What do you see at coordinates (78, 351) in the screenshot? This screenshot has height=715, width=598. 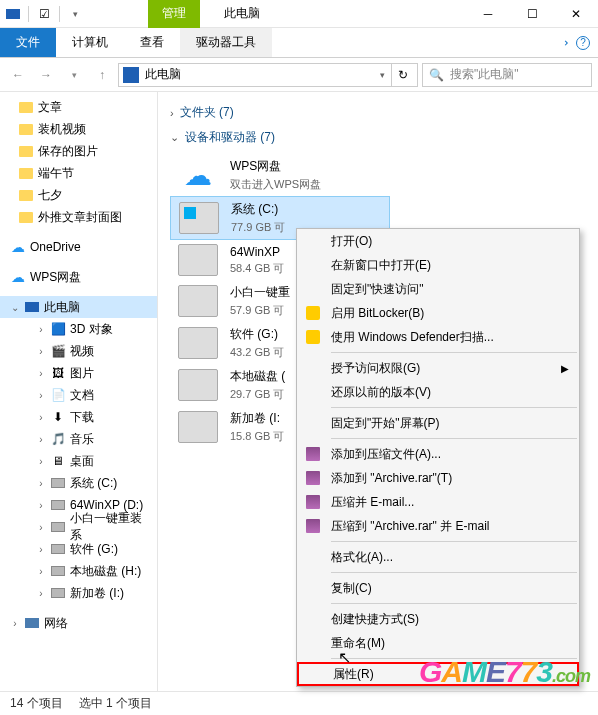 I see `sidebar-item: ›🎬视频` at bounding box center [78, 351].